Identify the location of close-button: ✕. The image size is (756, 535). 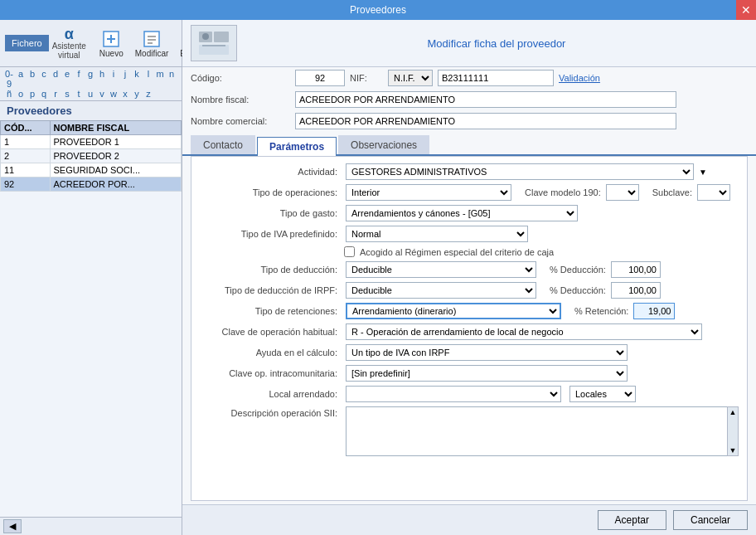
(746, 10).